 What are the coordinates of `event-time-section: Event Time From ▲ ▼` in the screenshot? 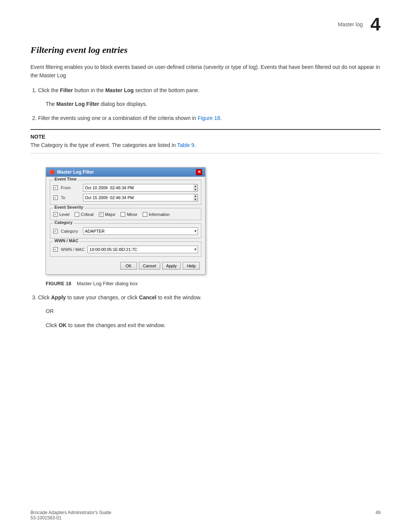 It's located at (126, 192).